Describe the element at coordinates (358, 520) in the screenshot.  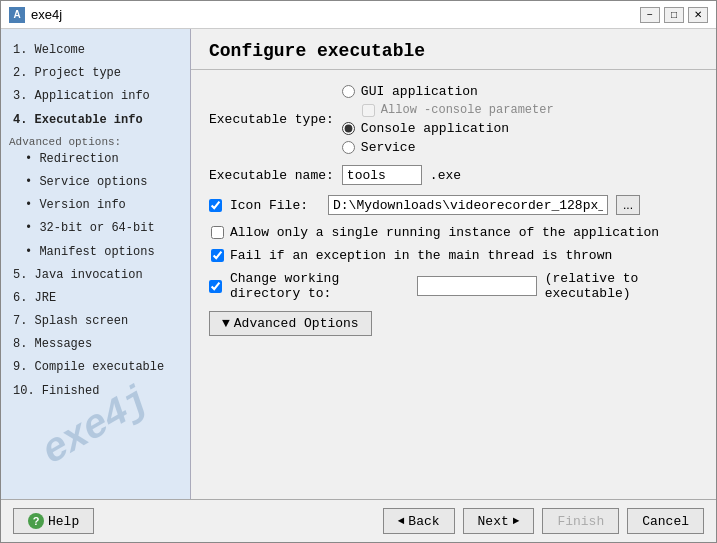
I see `bottom-bar: ? Help ◄ Back Next ► Finish Cancel` at that location.